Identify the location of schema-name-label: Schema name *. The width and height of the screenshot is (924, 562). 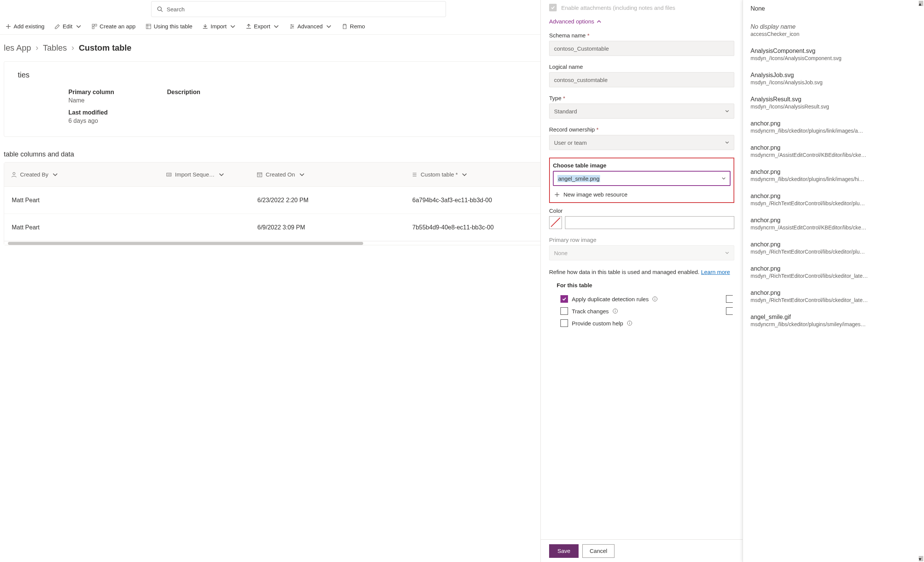
(642, 36).